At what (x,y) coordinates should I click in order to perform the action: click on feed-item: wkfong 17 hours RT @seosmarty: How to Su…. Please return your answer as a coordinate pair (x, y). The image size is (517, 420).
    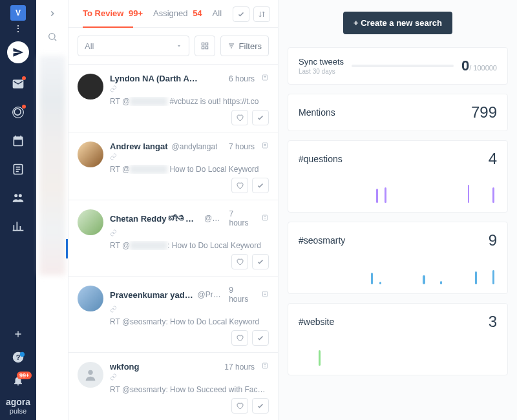
    Looking at the image, I should click on (173, 386).